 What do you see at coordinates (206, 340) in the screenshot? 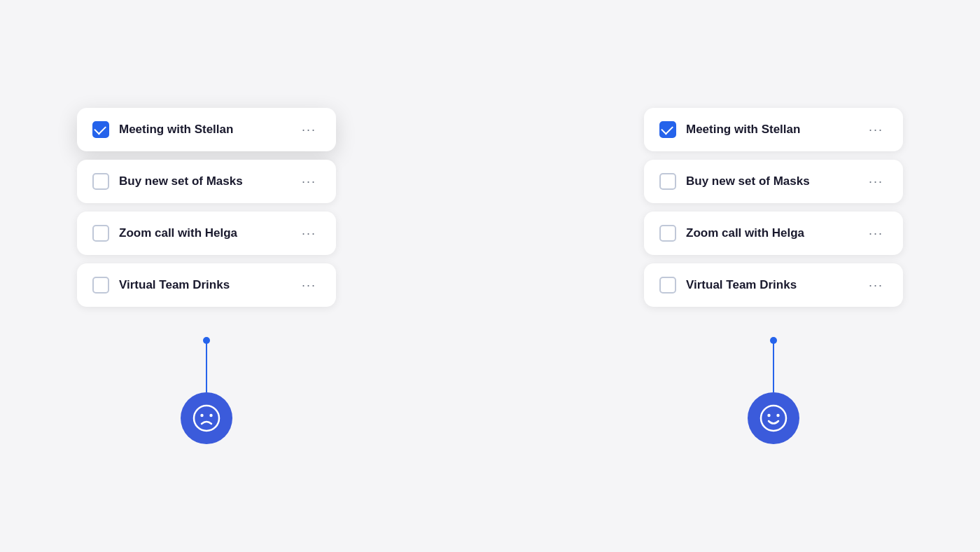
I see `emoji-dot-left` at bounding box center [206, 340].